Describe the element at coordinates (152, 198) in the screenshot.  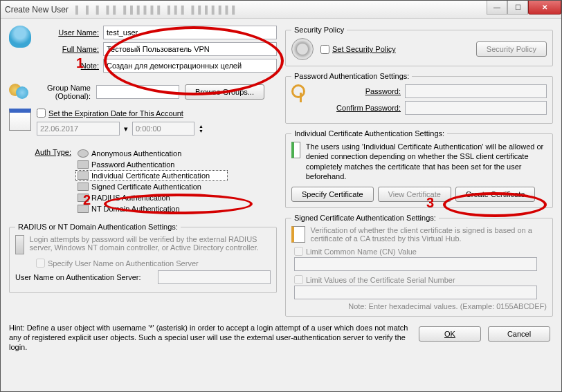
I see `auth-radius: RADIUS Authentication` at that location.